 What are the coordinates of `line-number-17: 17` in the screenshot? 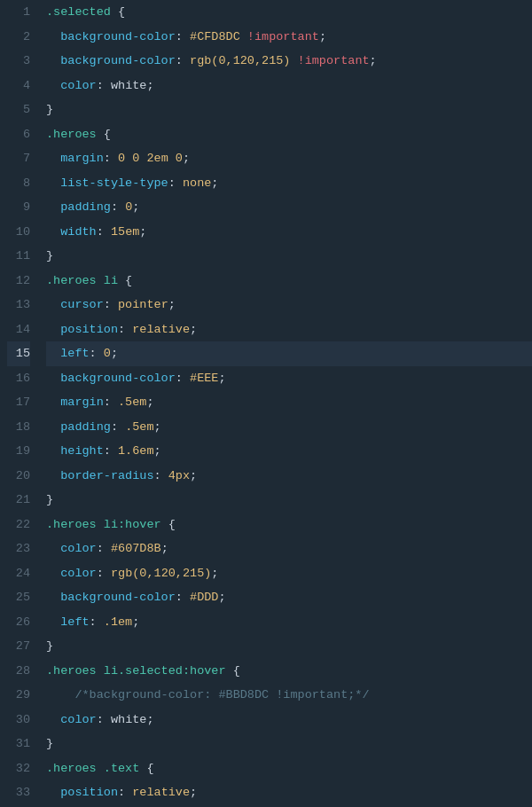 It's located at (19, 403).